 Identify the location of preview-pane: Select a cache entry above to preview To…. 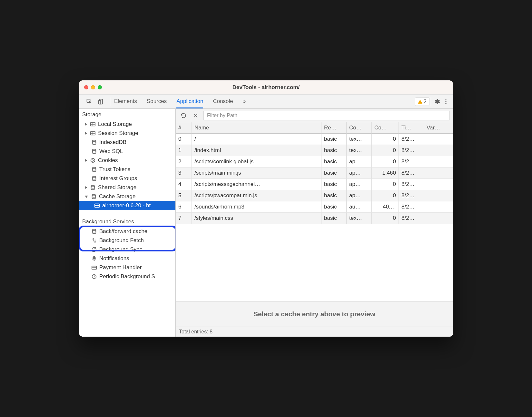
(314, 319).